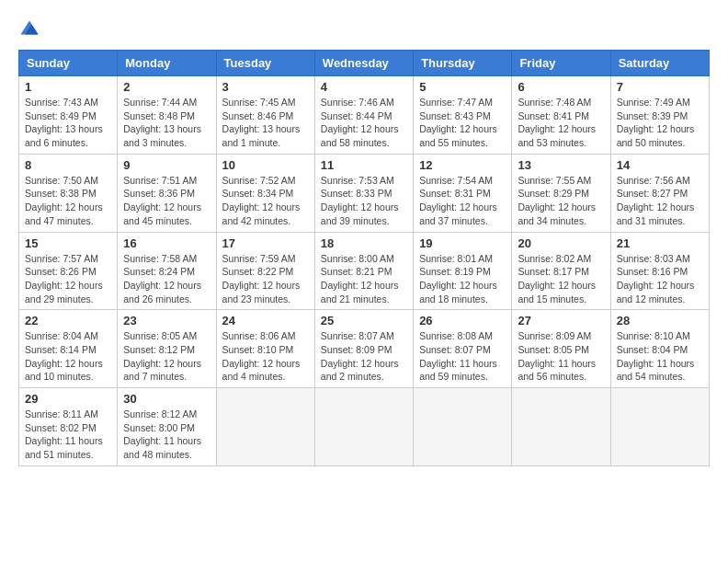 Image resolution: width=728 pixels, height=563 pixels. What do you see at coordinates (364, 63) in the screenshot?
I see `day-header-wednesday: Wednesday` at bounding box center [364, 63].